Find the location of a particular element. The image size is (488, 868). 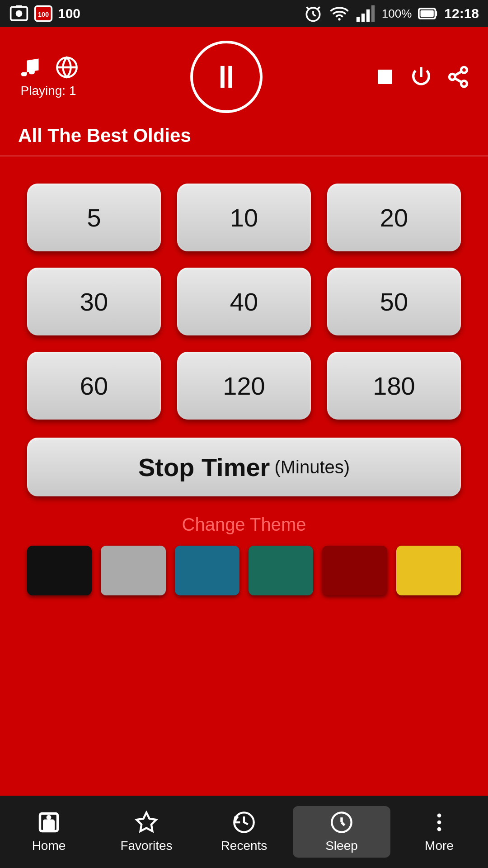

nav-item-more: More is located at coordinates (439, 832).